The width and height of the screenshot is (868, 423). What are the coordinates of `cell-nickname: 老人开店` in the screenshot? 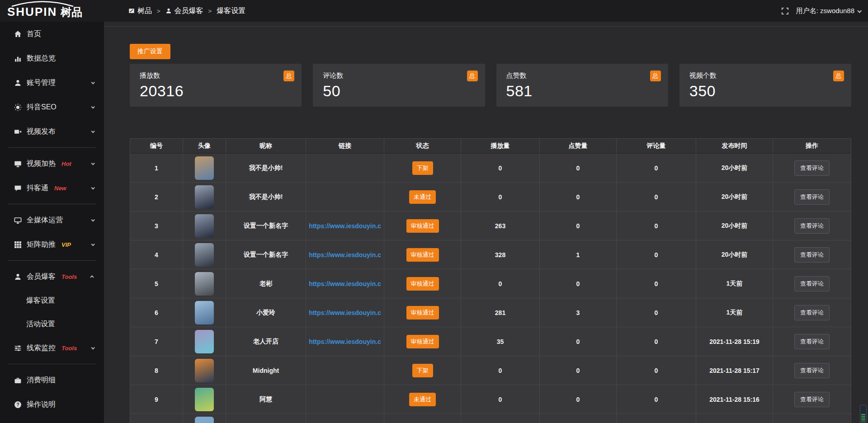 It's located at (266, 342).